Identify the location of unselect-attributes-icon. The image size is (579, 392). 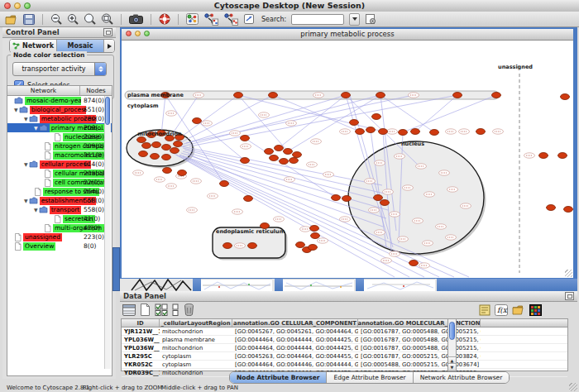
(175, 309).